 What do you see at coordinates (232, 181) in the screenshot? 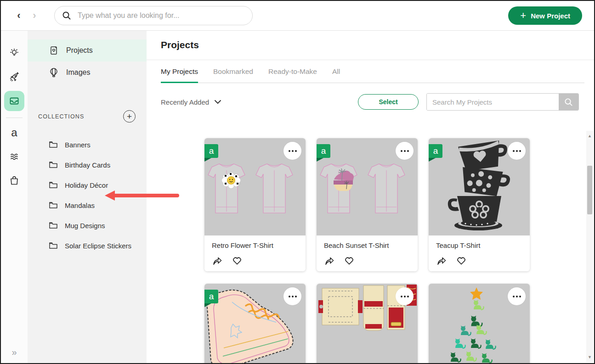
I see `daisy-design` at bounding box center [232, 181].